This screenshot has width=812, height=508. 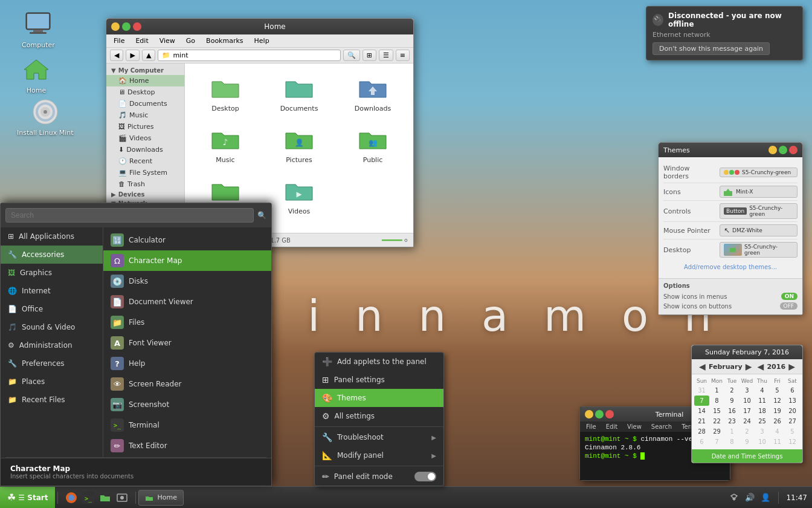 I want to click on fm-file-videos: ▶ Videos, so click(x=299, y=196).